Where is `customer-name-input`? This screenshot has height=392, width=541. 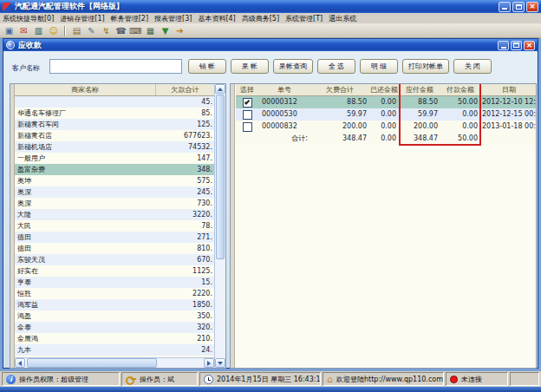
customer-name-input is located at coordinates (116, 66).